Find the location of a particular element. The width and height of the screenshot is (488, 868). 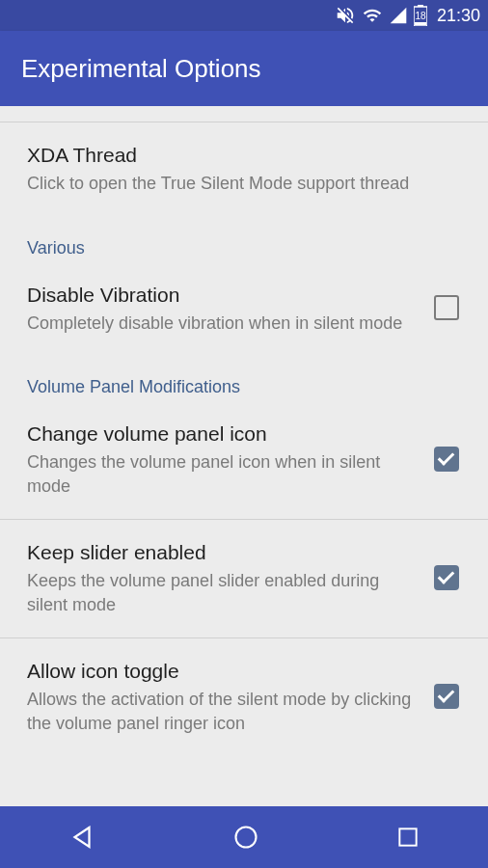

xda-thread-item: XDA Thread Click to open the True Silent… is located at coordinates (244, 170).